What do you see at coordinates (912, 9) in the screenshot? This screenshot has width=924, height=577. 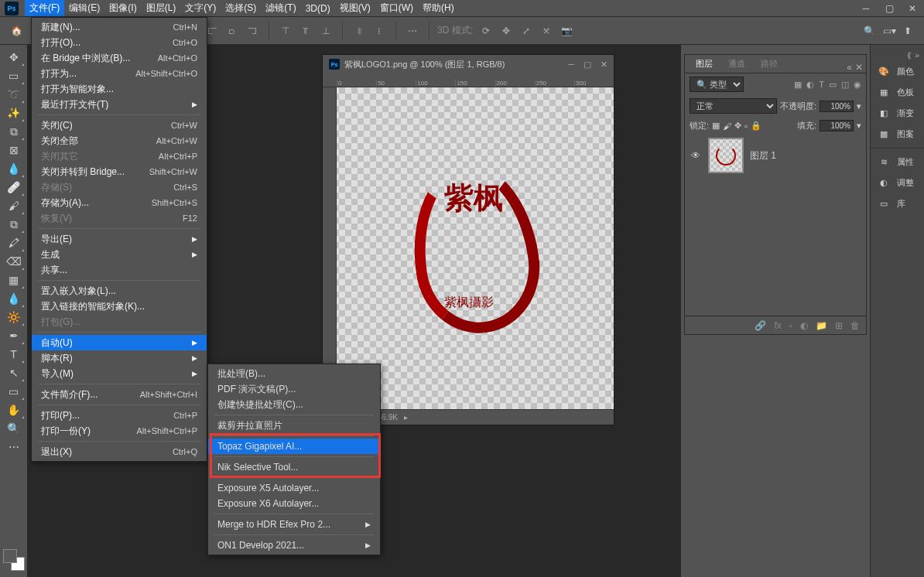 I see `close-button: ✕` at bounding box center [912, 9].